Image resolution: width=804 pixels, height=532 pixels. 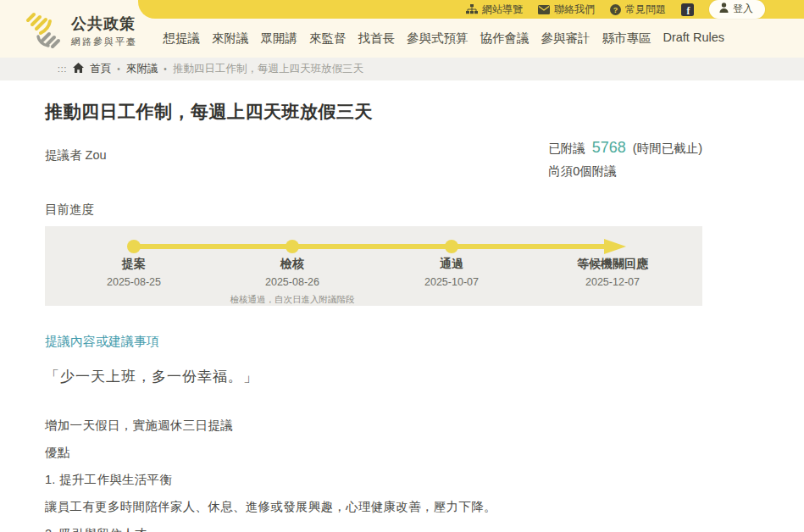 What do you see at coordinates (100, 69) in the screenshot?
I see `breadcrumb-home: 首頁` at bounding box center [100, 69].